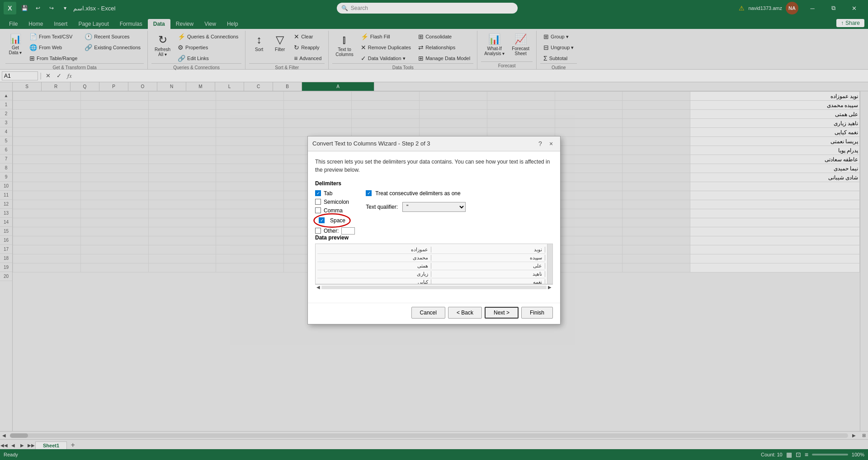  Describe the element at coordinates (540, 144) in the screenshot. I see `dialog-help-btn: ?` at that location.